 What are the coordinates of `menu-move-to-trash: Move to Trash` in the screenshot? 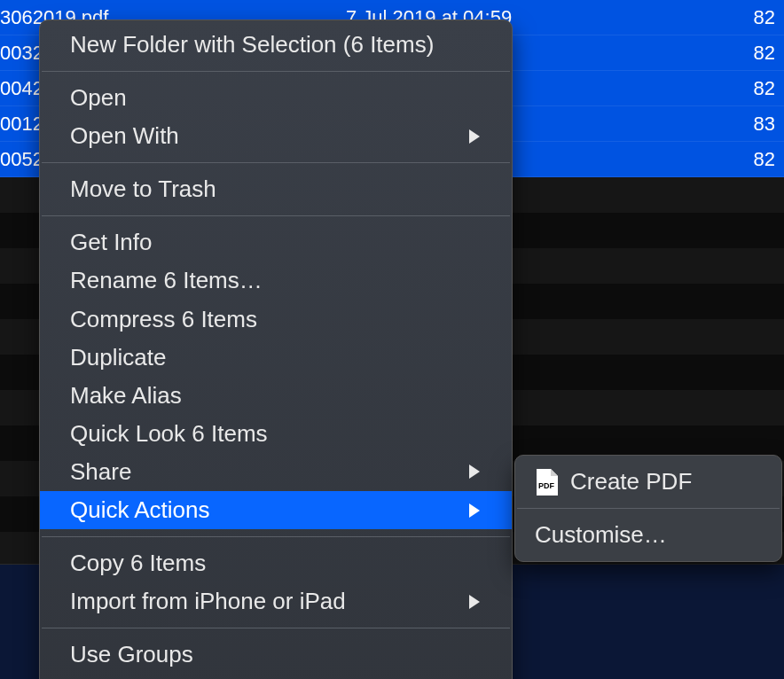 It's located at (276, 190).